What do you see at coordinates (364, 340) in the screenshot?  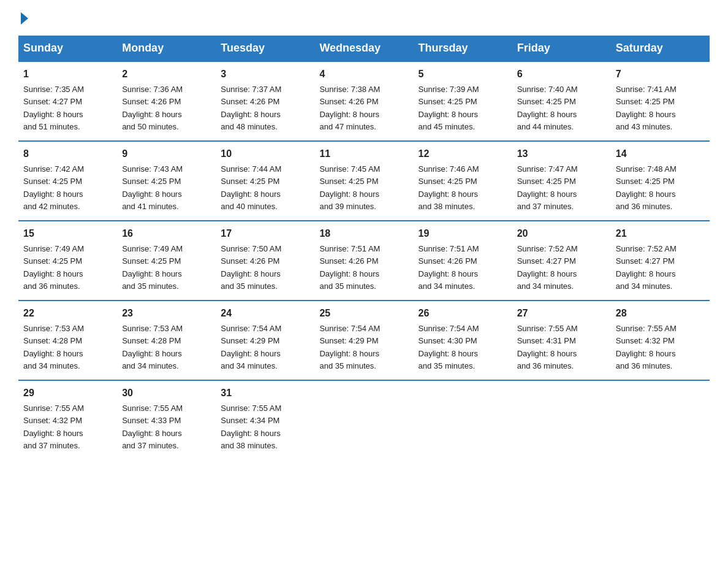 I see `week-row-4: 22 Sunrise: 7:53 AMSunset: 4:28 PMDaylig…` at bounding box center [364, 340].